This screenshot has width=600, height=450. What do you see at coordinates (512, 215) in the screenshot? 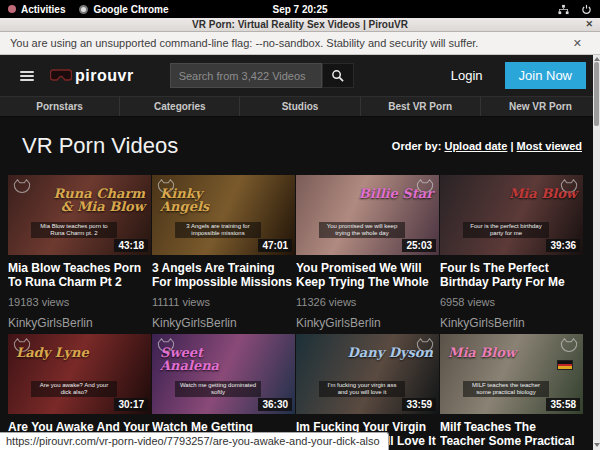
I see `video-thumbnail: Mia Blow Four is the perfect birthday pa…` at bounding box center [512, 215].